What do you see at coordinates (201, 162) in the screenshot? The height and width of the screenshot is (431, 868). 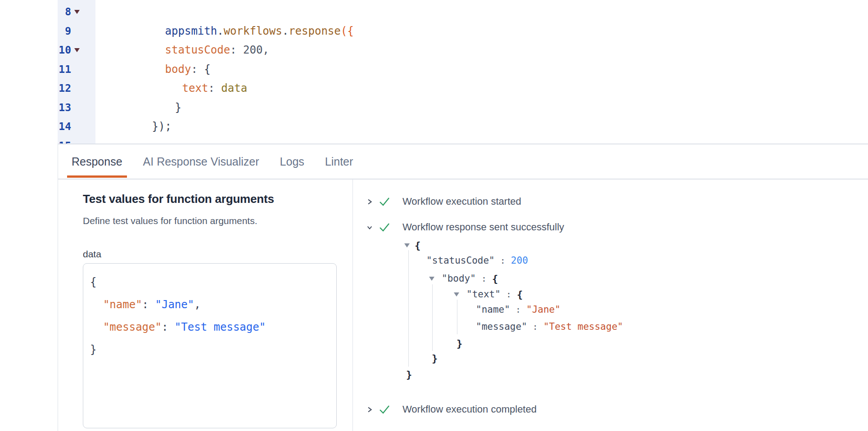 I see `tab-label: AI Response Visualizer` at bounding box center [201, 162].